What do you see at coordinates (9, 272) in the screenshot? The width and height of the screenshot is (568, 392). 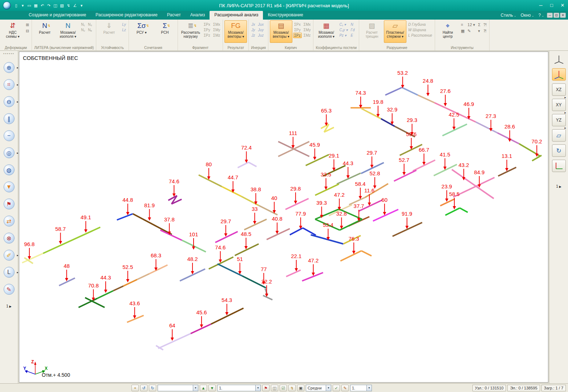 I see `length-icon: L▸` at bounding box center [9, 272].